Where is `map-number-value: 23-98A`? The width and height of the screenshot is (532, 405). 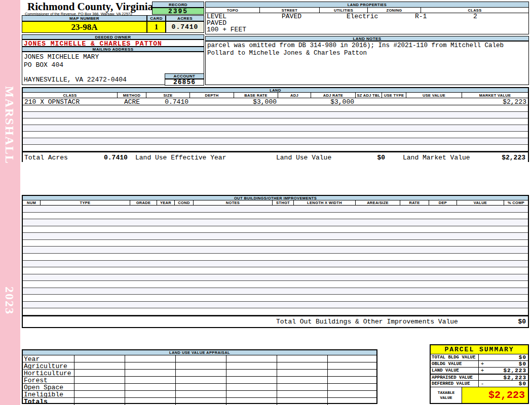 map-number-value: 23-98A is located at coordinates (84, 27).